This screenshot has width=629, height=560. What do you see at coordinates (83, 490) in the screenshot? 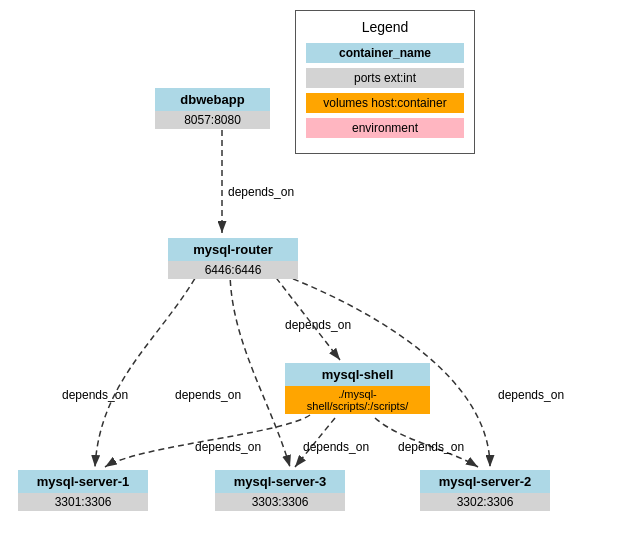
I see `node-mysql-server-1: mysql-server-1 3301:3306` at bounding box center [83, 490].